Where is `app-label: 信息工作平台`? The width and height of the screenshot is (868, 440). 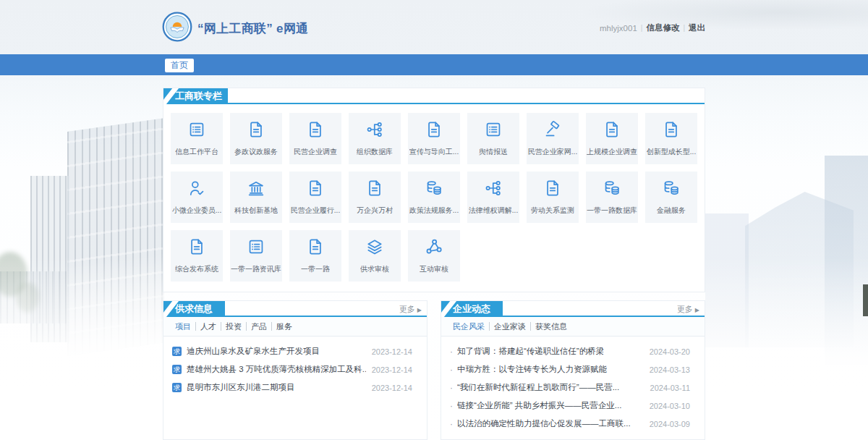
app-label: 信息工作平台 is located at coordinates (197, 152).